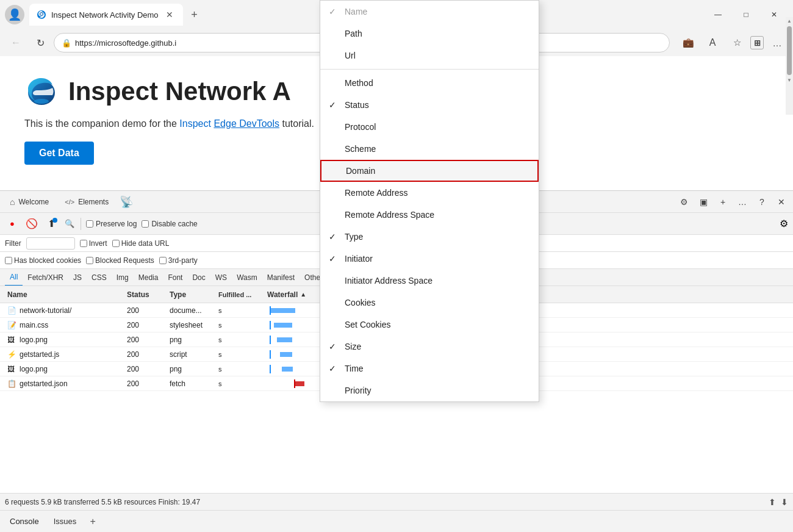  What do you see at coordinates (51, 224) in the screenshot?
I see `filter-toggle-button: ⬆` at bounding box center [51, 224].